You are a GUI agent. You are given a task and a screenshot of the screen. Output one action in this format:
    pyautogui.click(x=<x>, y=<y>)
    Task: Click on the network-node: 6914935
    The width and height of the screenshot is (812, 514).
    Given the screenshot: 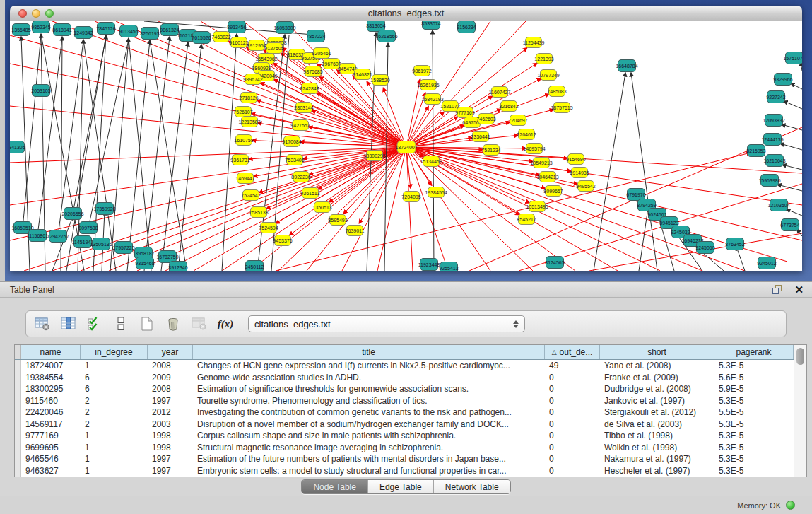 What is the action you would take?
    pyautogui.click(x=579, y=173)
    